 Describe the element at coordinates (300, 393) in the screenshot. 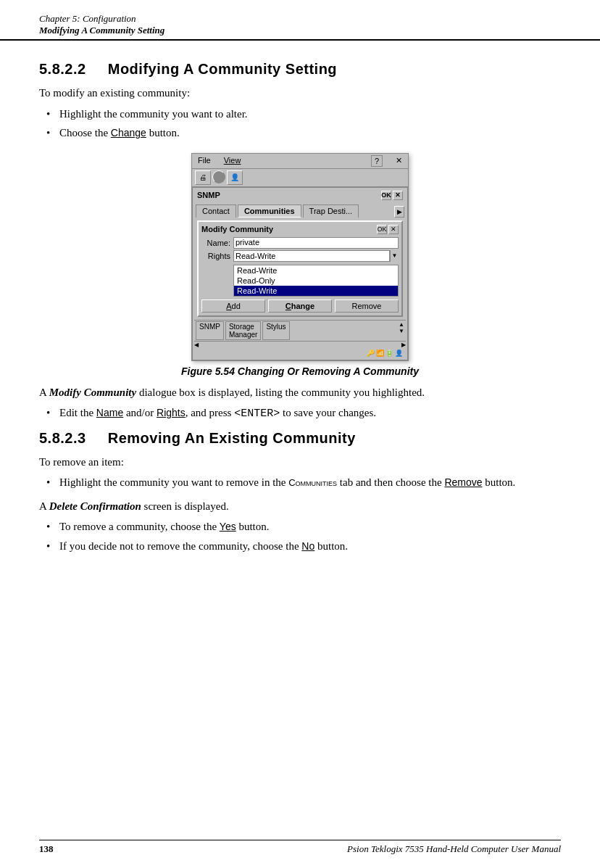

I see `after-figure-para: A Modify Community dialogue box is displ…` at that location.